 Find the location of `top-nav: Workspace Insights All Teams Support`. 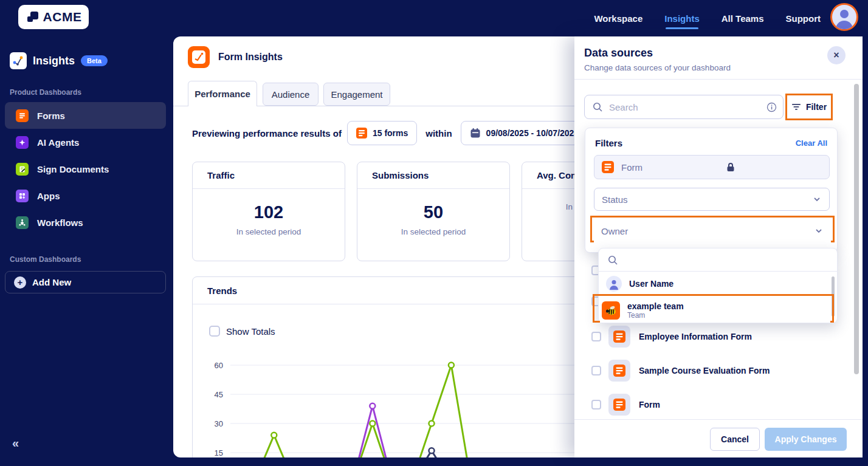

top-nav: Workspace Insights All Teams Support is located at coordinates (708, 18).